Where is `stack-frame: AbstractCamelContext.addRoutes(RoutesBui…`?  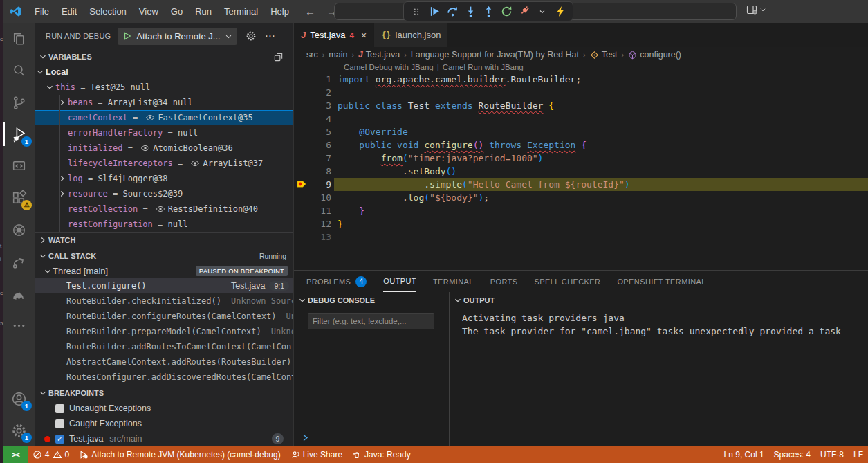 stack-frame: AbstractCamelContext.addRoutes(RoutesBui… is located at coordinates (164, 362).